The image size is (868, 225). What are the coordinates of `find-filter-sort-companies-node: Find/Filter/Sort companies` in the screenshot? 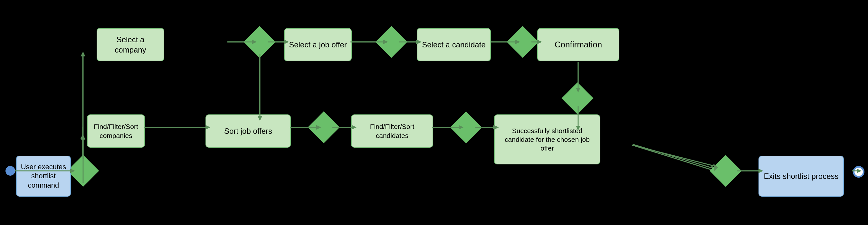 It's located at (116, 131).